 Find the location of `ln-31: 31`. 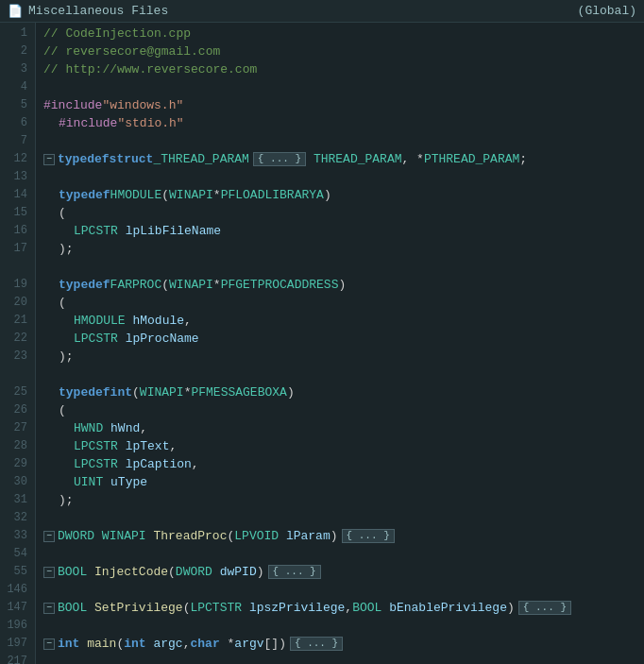

ln-31: 31 is located at coordinates (17, 501).